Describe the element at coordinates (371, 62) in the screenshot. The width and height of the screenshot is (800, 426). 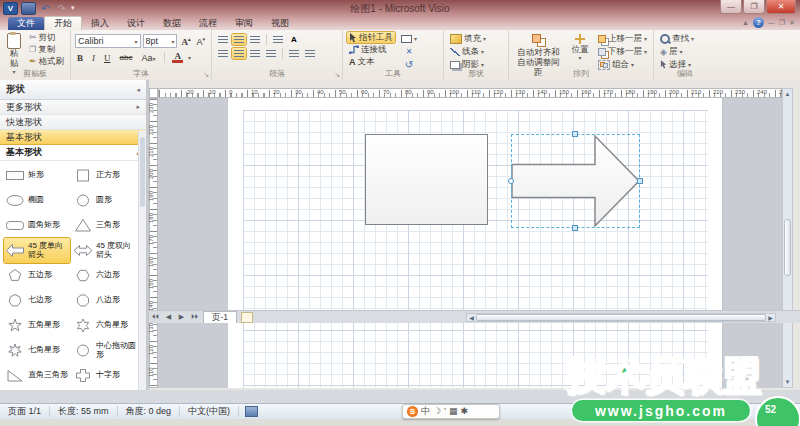
I see `text-tool-button: A 文本` at that location.